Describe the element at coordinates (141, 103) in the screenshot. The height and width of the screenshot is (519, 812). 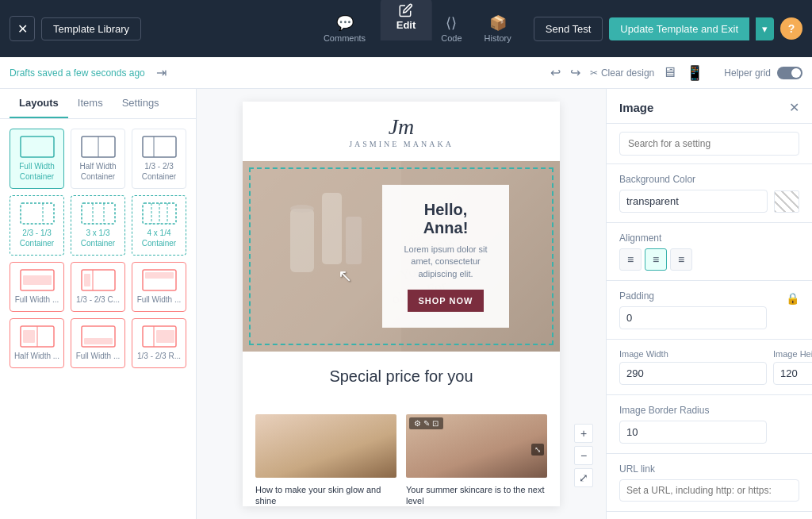
I see `tab-settings: Settings` at that location.